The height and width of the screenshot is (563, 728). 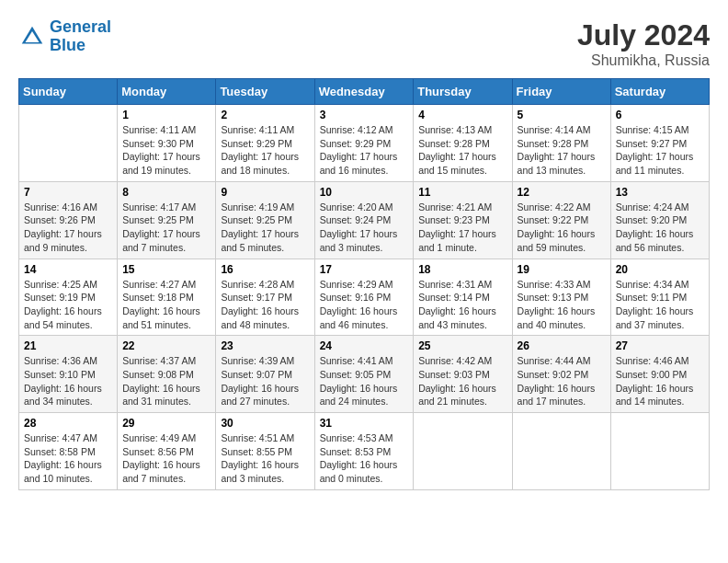 What do you see at coordinates (561, 374) in the screenshot?
I see `calendar-cell: 26Sunrise: 4:44 AMSunset: 9:02 PMDayligh…` at bounding box center [561, 374].